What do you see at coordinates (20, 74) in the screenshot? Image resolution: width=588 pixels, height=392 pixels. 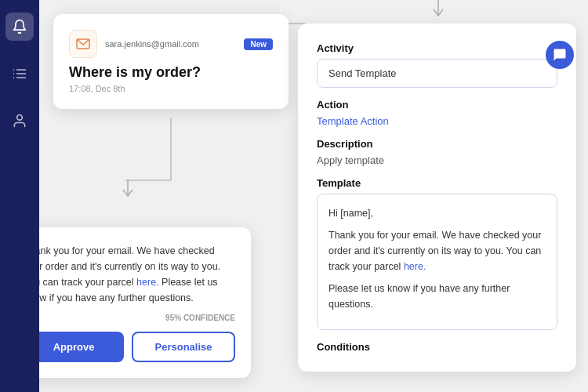 I see `sidebar-item-list` at bounding box center [20, 74].